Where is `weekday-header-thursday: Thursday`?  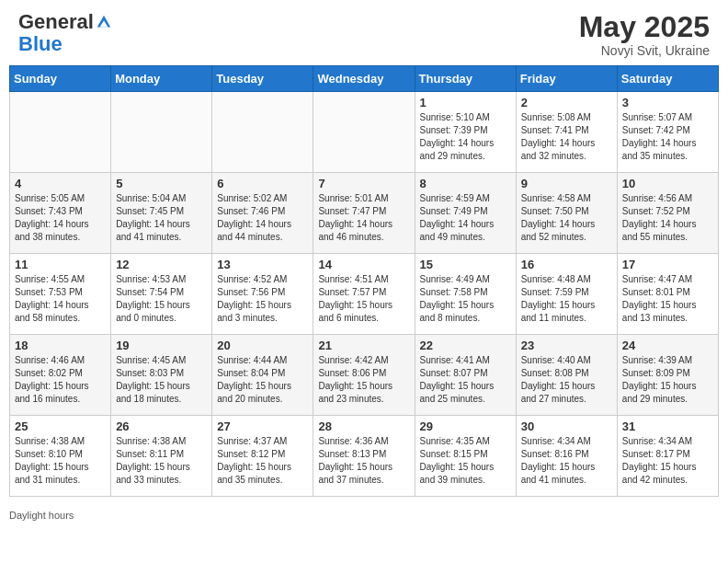
weekday-header-thursday: Thursday is located at coordinates (465, 79).